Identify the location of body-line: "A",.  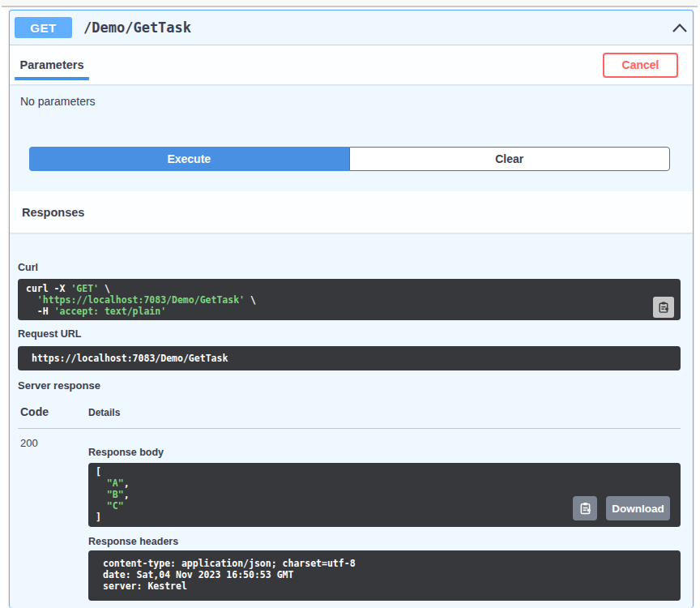
(384, 483).